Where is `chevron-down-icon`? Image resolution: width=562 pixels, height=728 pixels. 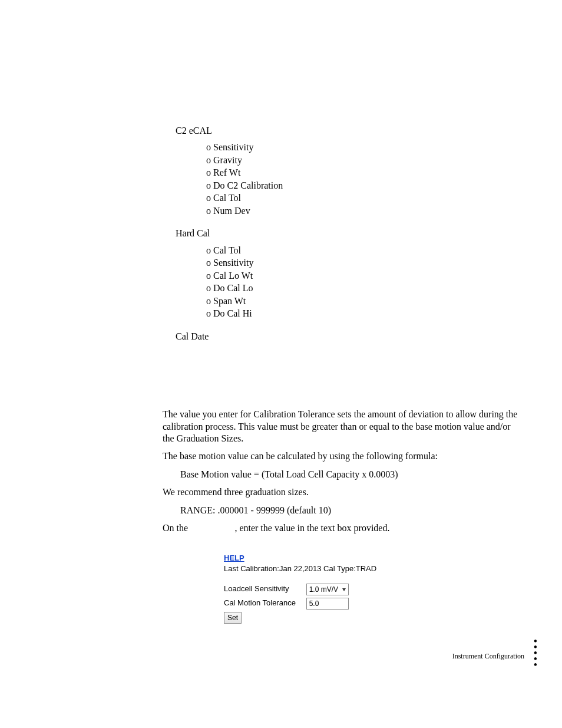 chevron-down-icon is located at coordinates (344, 589).